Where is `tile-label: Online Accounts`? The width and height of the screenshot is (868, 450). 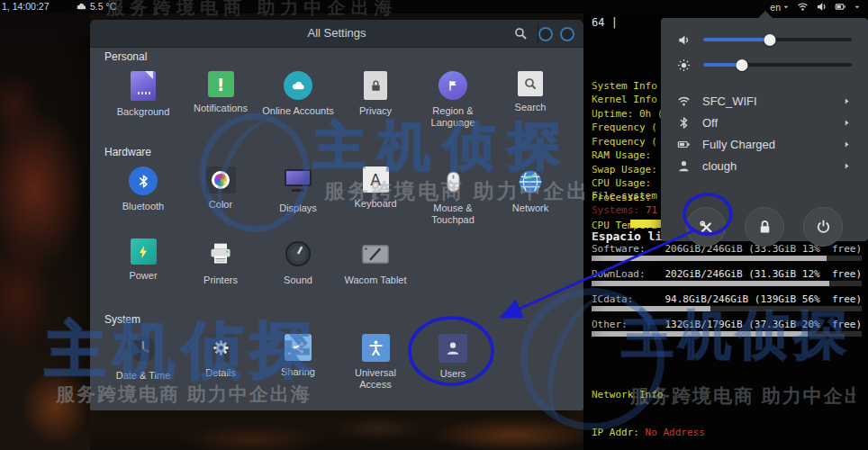 tile-label: Online Accounts is located at coordinates (298, 112).